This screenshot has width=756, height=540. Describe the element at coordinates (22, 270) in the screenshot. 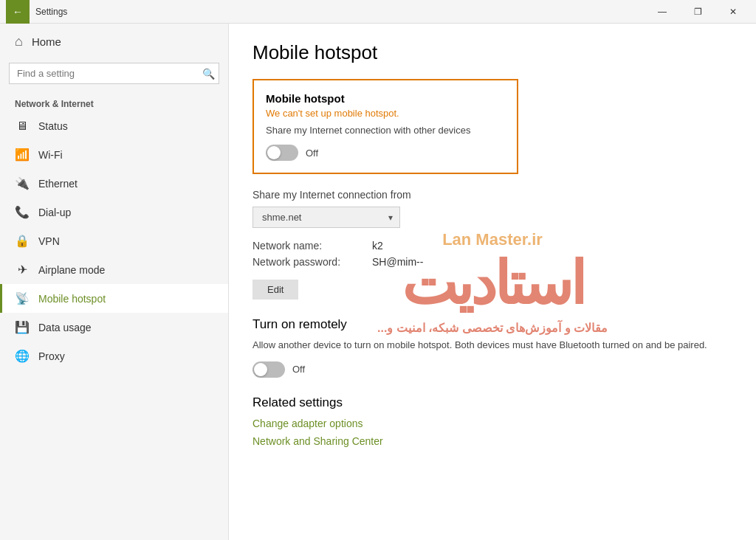

I see `airplane-icon: ✈` at that location.